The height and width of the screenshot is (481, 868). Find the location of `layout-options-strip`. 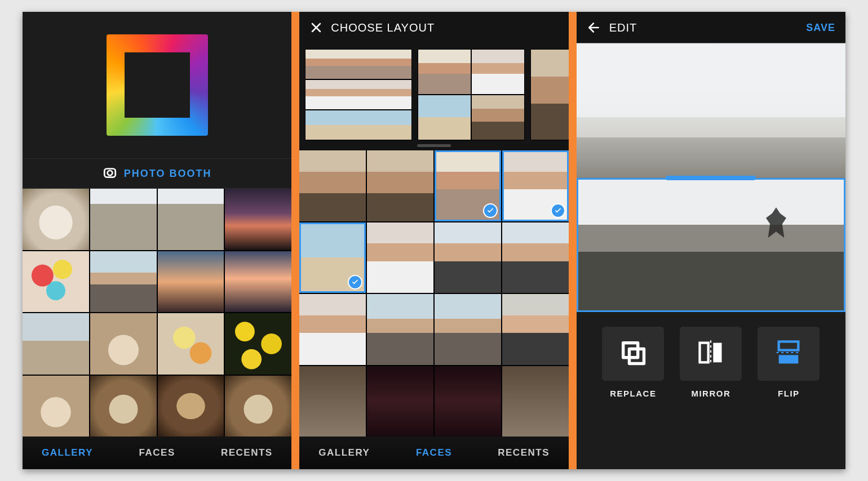

layout-options-strip is located at coordinates (434, 97).